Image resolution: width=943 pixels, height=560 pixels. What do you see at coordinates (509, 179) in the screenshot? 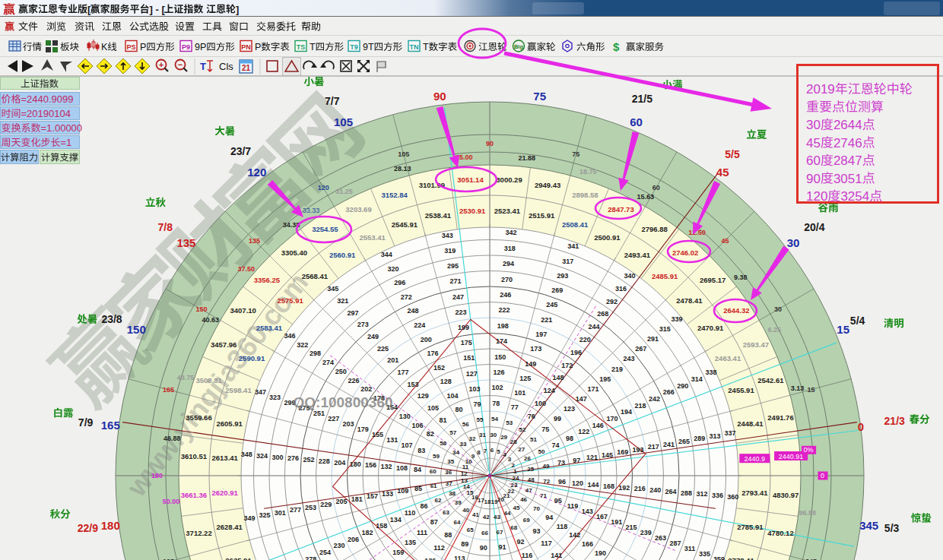
I see `svg-text: 3000.29` at bounding box center [509, 179].